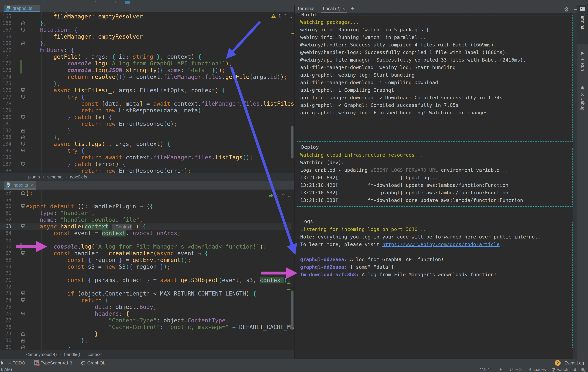  What do you see at coordinates (282, 16) in the screenshot?
I see `inspection-widget-top: 1 ⌃ ⌃` at bounding box center [282, 16].